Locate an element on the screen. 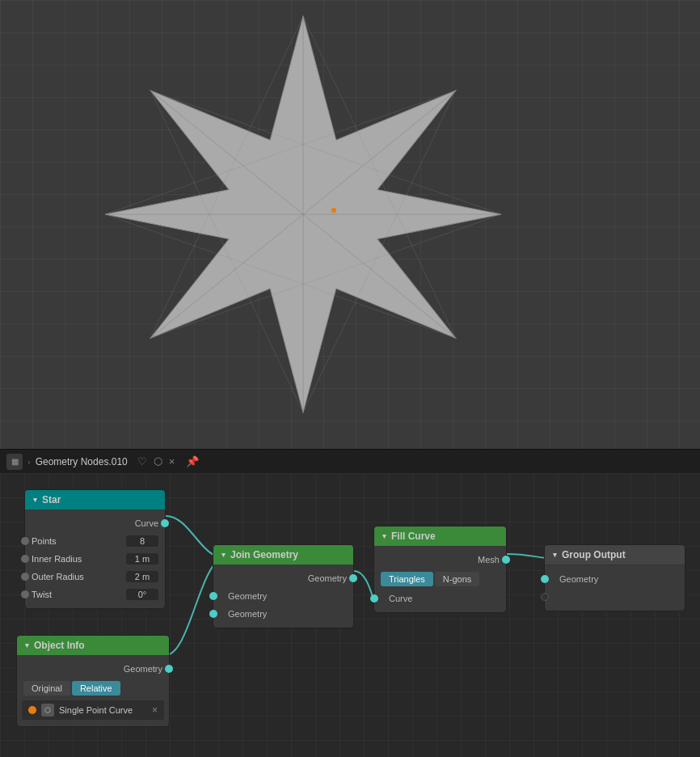 The image size is (700, 757). close-icon: × is located at coordinates (172, 461).